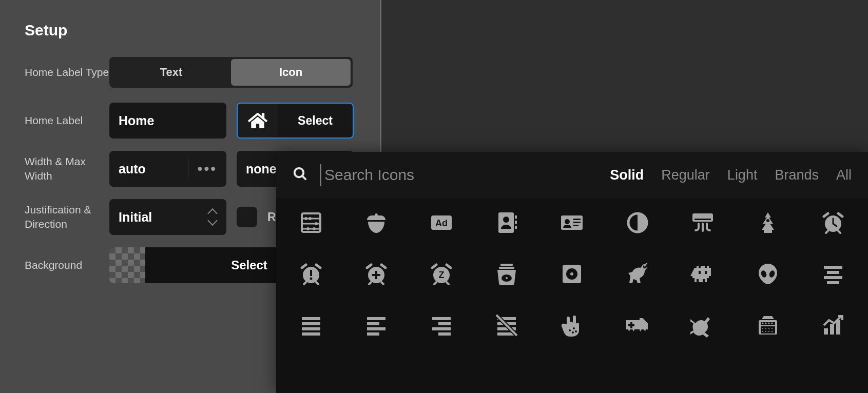  I want to click on ad-icon: Ad, so click(441, 223).